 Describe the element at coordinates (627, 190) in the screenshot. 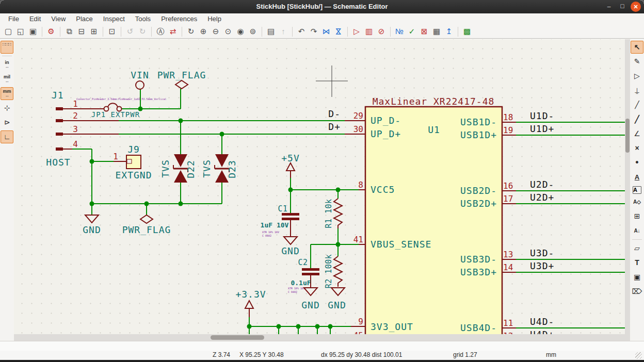

I see `vertical-scrollbar` at that location.